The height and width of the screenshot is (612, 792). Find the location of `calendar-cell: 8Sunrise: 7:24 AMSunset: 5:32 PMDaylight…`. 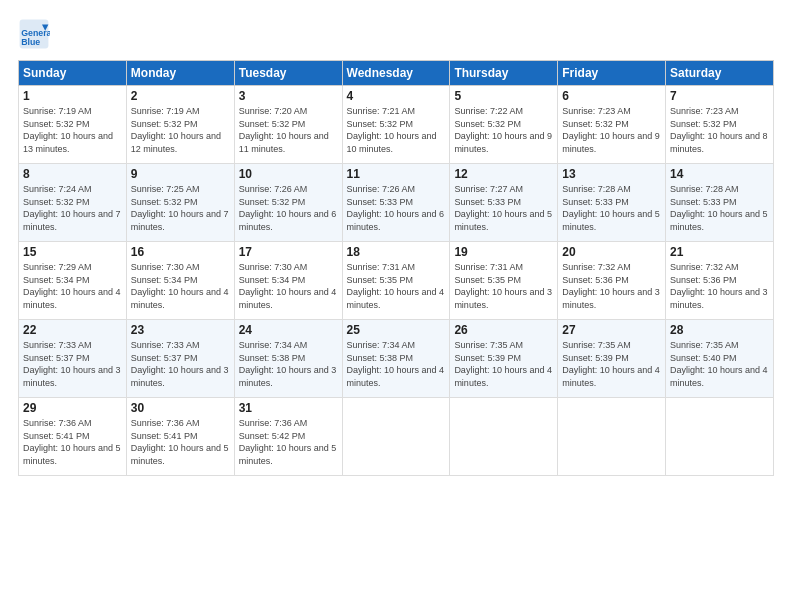

calendar-cell: 8Sunrise: 7:24 AMSunset: 5:32 PMDaylight… is located at coordinates (73, 203).